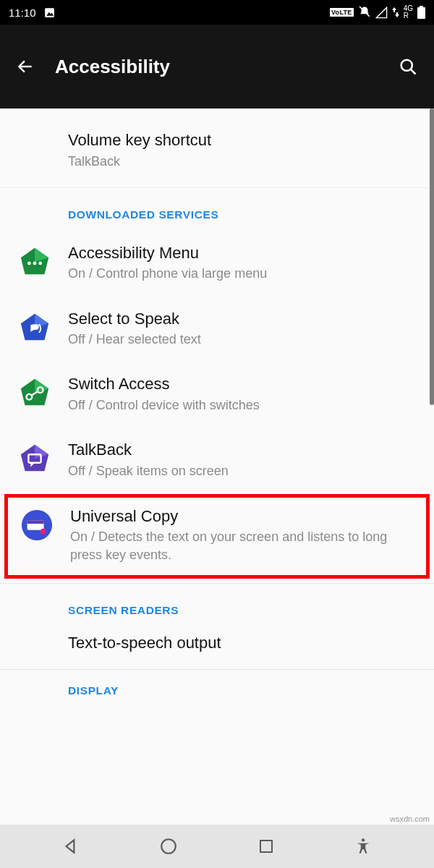 The height and width of the screenshot is (868, 434). Describe the element at coordinates (217, 537) in the screenshot. I see `service-universal-copy: Universal Copy On / Detects the text on …` at that location.